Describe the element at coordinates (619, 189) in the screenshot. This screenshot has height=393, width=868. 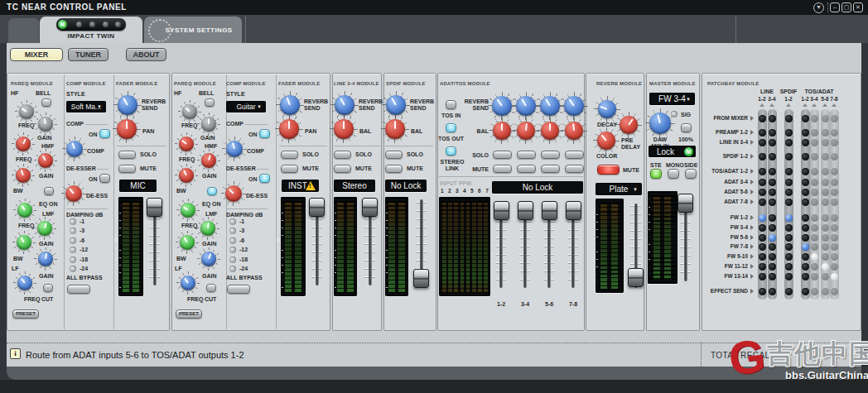
I see `reverb-type-dropdown: Plate▼` at that location.